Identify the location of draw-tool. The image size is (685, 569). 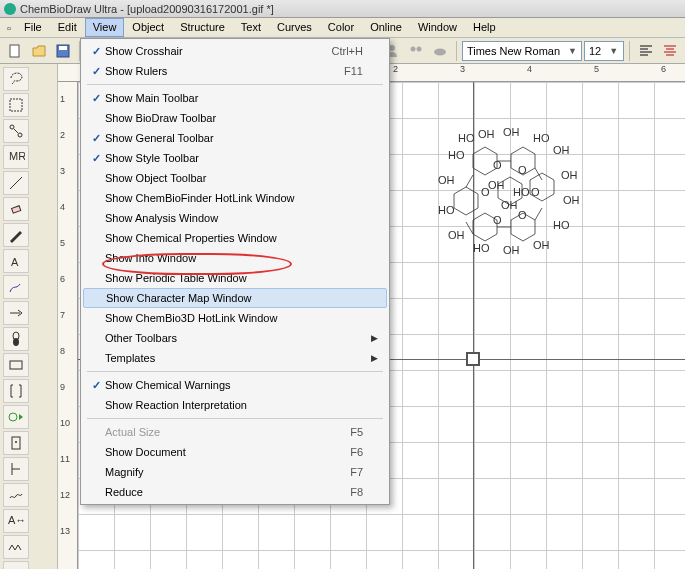
(16, 287).